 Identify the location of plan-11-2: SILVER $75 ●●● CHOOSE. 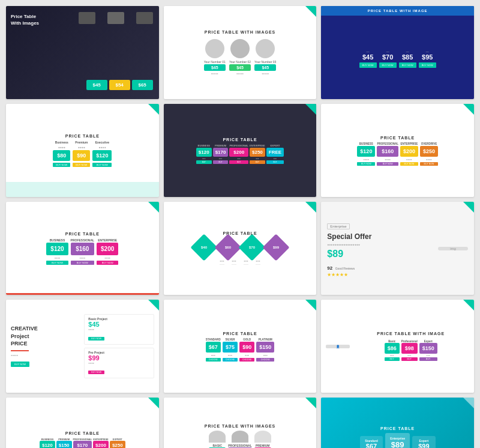
(230, 350).